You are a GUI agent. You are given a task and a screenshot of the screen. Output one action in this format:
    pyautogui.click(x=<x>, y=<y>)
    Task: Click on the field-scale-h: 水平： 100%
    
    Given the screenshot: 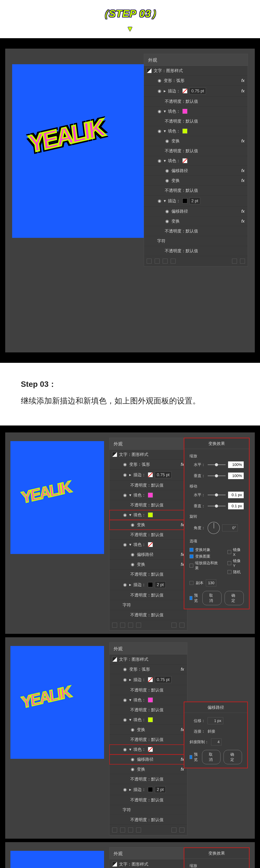 What is the action you would take?
    pyautogui.click(x=217, y=465)
    